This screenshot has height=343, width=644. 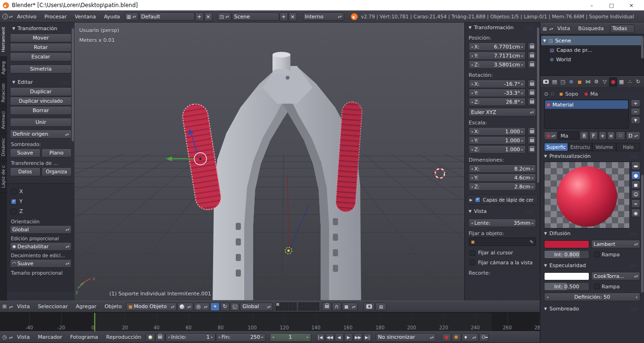 I want to click on lock-position-z, so click(x=532, y=65).